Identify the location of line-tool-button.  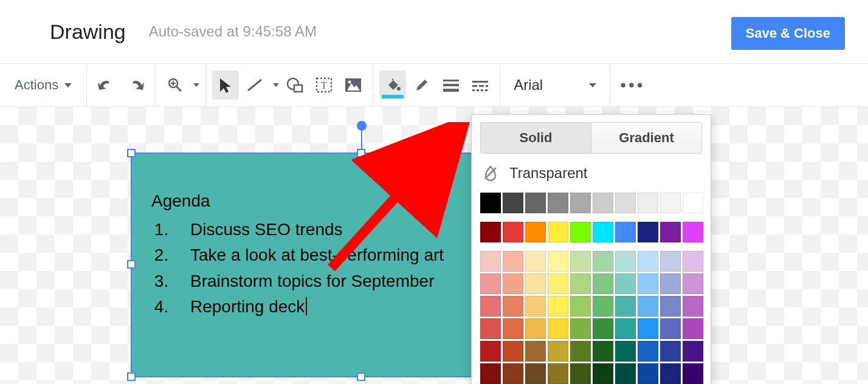
(255, 85).